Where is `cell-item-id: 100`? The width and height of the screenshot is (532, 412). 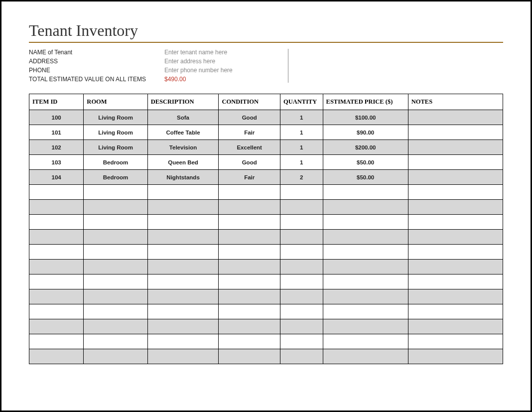 cell-item-id: 100 is located at coordinates (57, 118).